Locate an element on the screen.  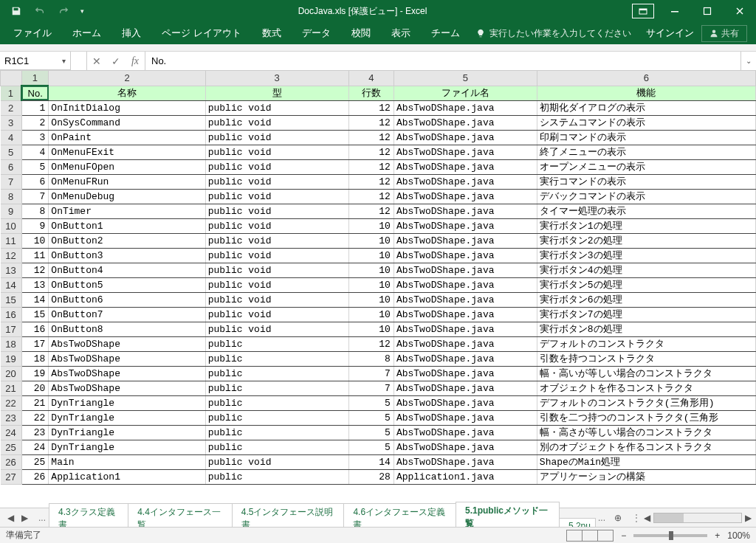
cell: OnMenuFExit is located at coordinates (127, 152).